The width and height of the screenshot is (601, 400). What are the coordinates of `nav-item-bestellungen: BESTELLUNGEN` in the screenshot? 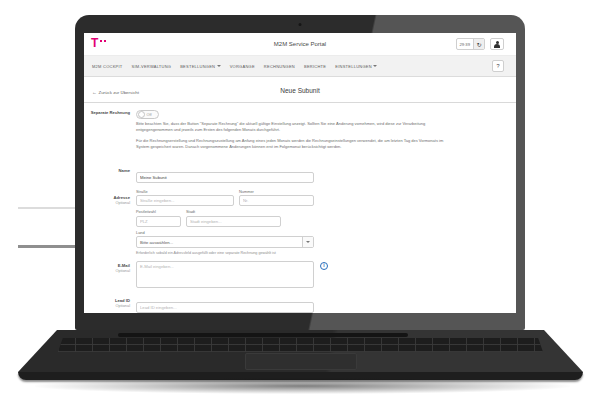 It's located at (200, 66).